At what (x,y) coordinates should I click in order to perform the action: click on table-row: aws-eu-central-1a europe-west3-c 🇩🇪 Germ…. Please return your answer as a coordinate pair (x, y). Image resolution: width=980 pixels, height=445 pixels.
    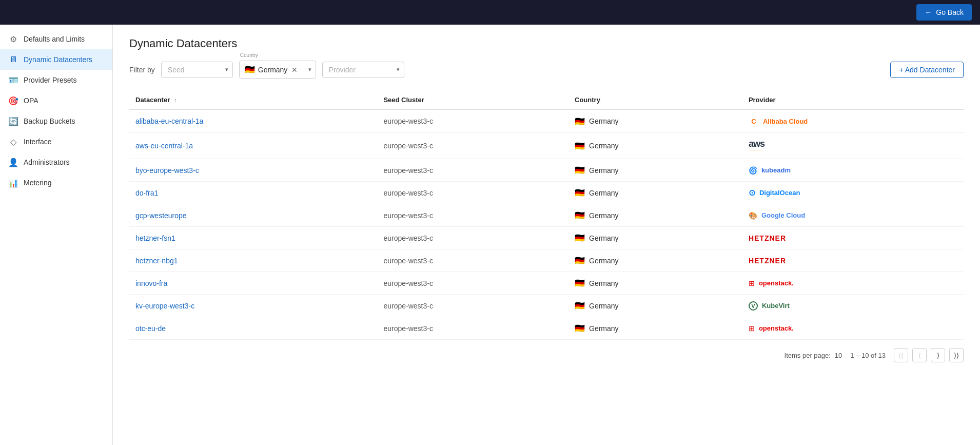
    Looking at the image, I should click on (546, 146).